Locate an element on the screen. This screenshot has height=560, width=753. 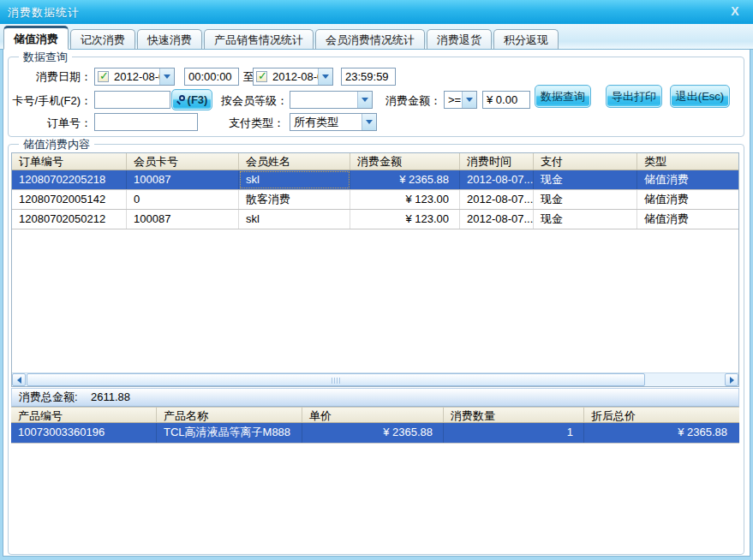
query-legend: 数据查询 is located at coordinates (45, 57).